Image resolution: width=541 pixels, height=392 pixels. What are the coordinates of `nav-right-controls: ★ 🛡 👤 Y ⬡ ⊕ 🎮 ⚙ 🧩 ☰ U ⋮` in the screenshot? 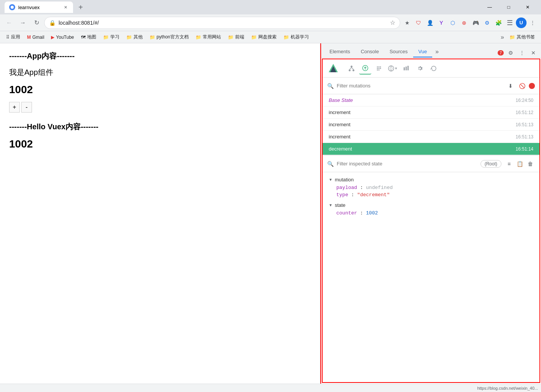 It's located at (470, 23).